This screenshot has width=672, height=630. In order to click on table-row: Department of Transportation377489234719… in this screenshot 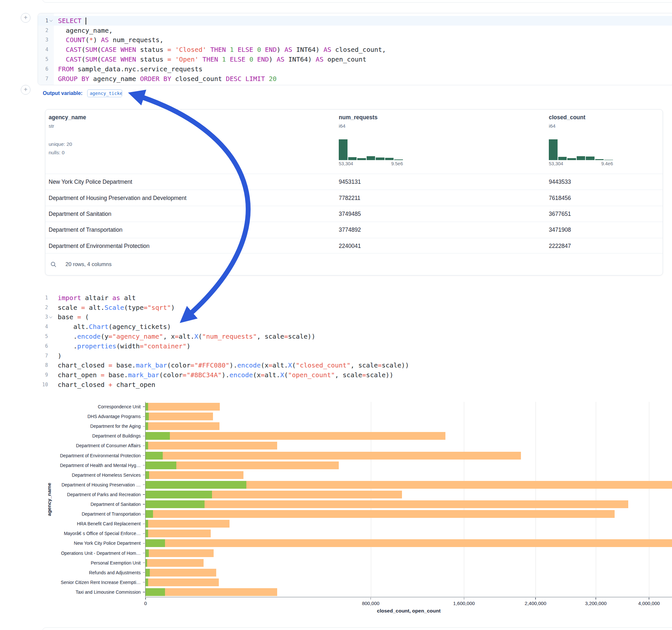, I will do `click(354, 230)`.